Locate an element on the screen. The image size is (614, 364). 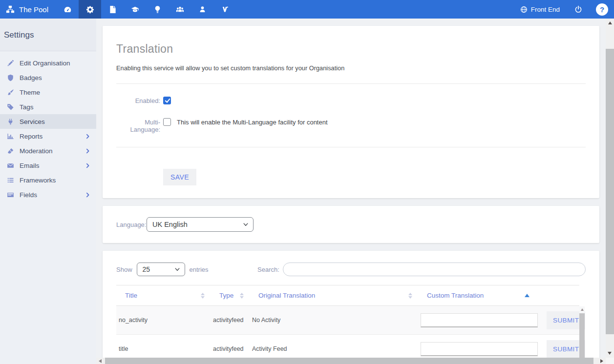
table-body: no_activityactivityfeedNo ActivitySUBMIT… is located at coordinates (348, 335).